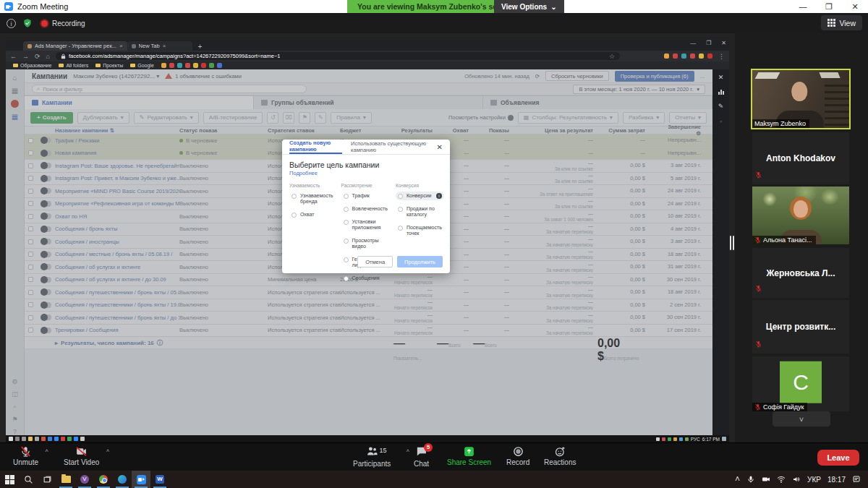 Image resolution: width=868 pixels, height=488 pixels. What do you see at coordinates (200, 46) in the screenshot?
I see `new-tab-button: +` at bounding box center [200, 46].